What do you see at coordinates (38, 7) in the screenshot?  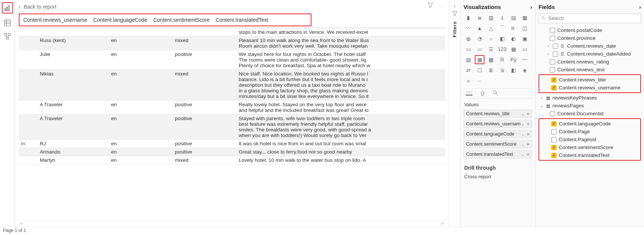 I see `back-to-report-button: ‹ Back to report` at bounding box center [38, 7].